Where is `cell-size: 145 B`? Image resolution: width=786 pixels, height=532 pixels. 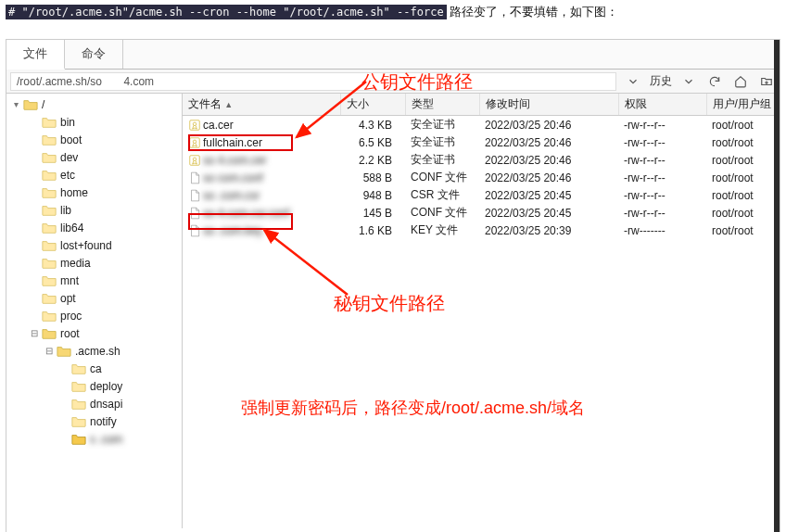 cell-size: 145 B is located at coordinates (373, 213).